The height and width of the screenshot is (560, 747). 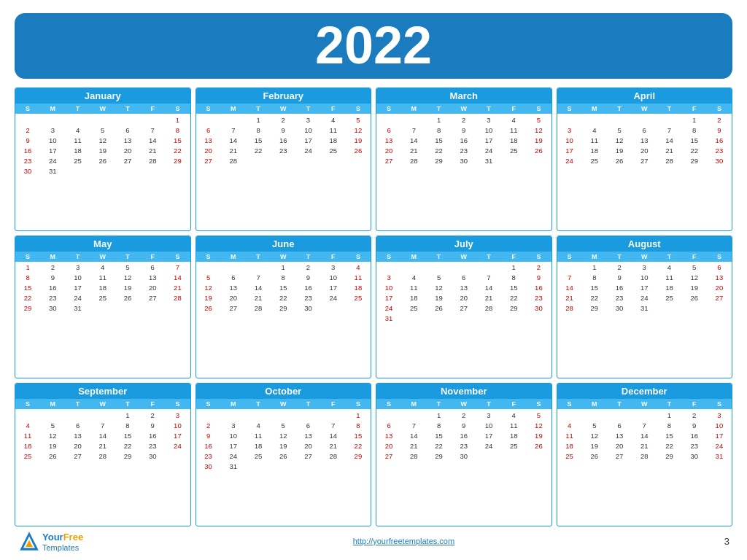 I want to click on day-cell: 3, so click(x=333, y=268).